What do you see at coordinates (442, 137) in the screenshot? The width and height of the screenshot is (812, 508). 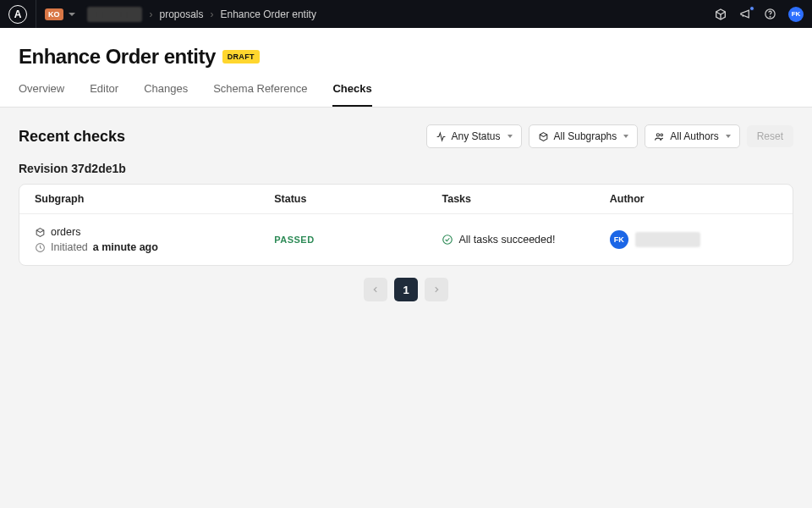 I see `activity-icon` at bounding box center [442, 137].